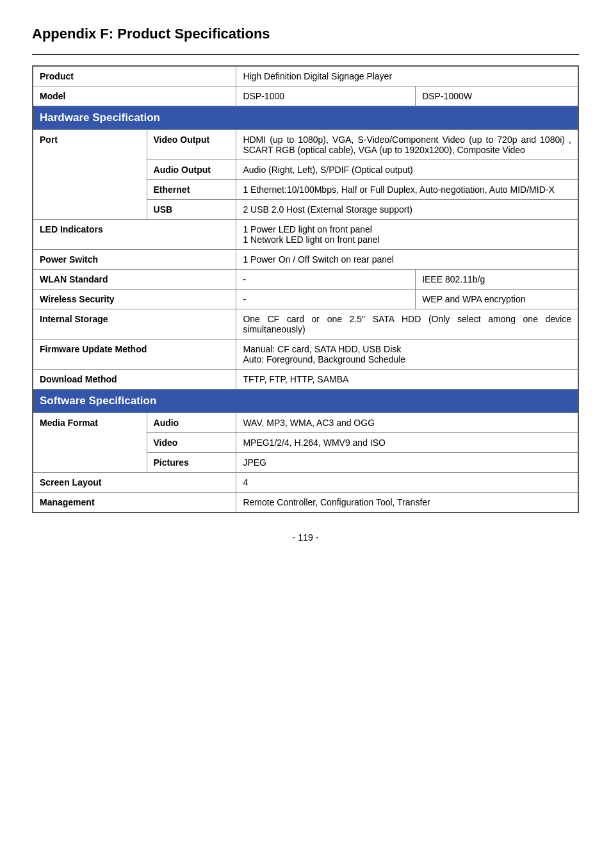 This screenshot has height=868, width=611. What do you see at coordinates (134, 76) in the screenshot?
I see `product-label: Product` at bounding box center [134, 76].